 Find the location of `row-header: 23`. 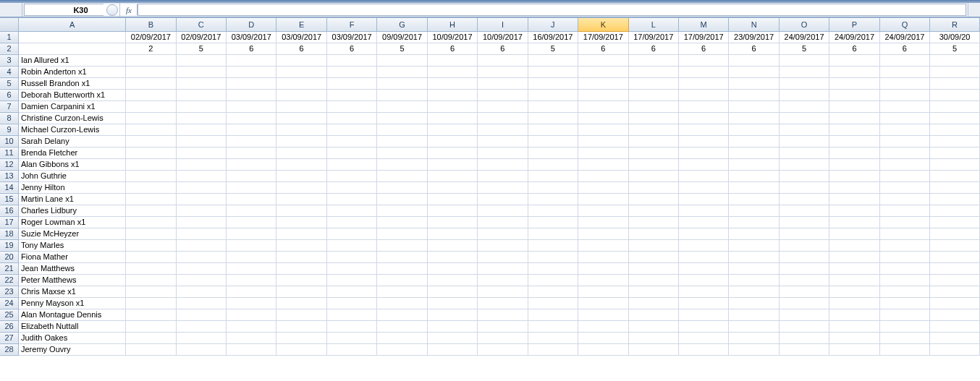

row-header: 23 is located at coordinates (9, 291).